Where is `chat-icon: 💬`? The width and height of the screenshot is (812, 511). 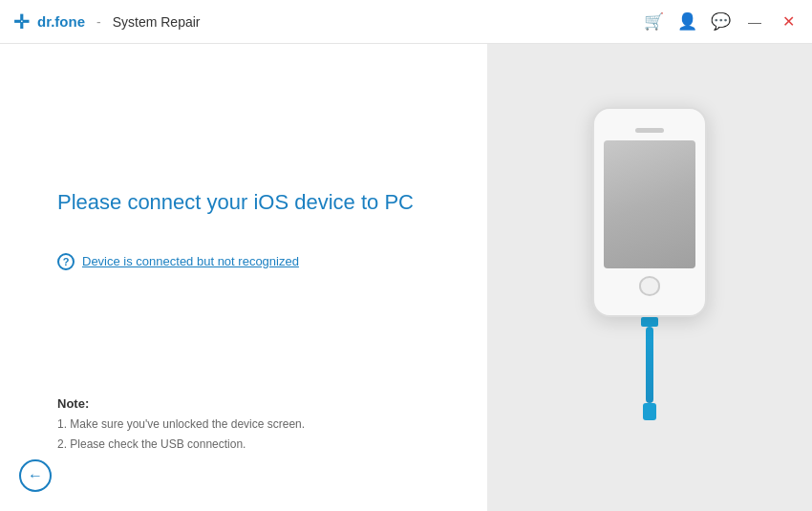
chat-icon: 💬 is located at coordinates (720, 21).